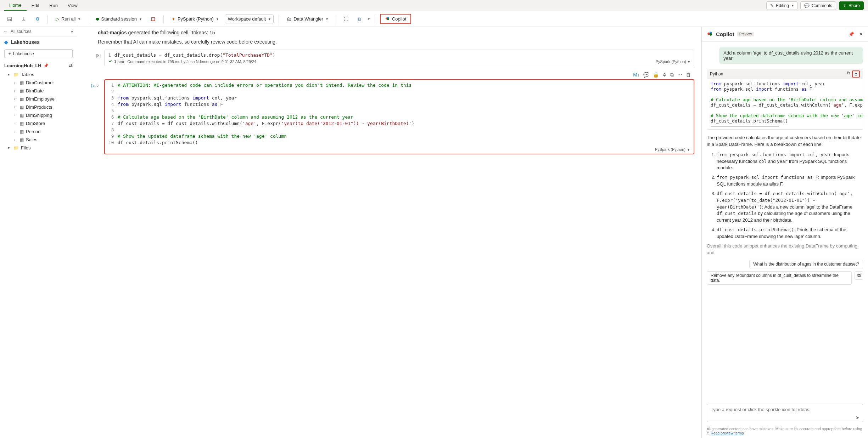  I want to click on tree-table-item: ›Sales, so click(38, 140).